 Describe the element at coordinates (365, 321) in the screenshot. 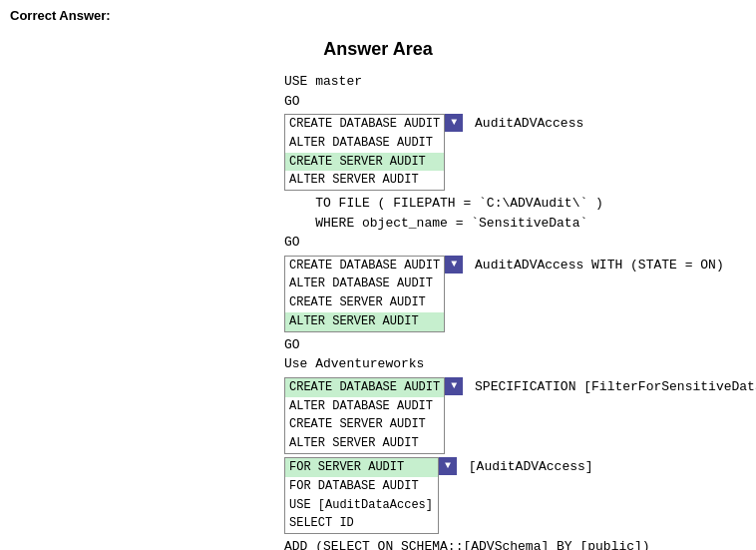

I see `dd2-opt4: ALTER SERVER AUDIT` at that location.